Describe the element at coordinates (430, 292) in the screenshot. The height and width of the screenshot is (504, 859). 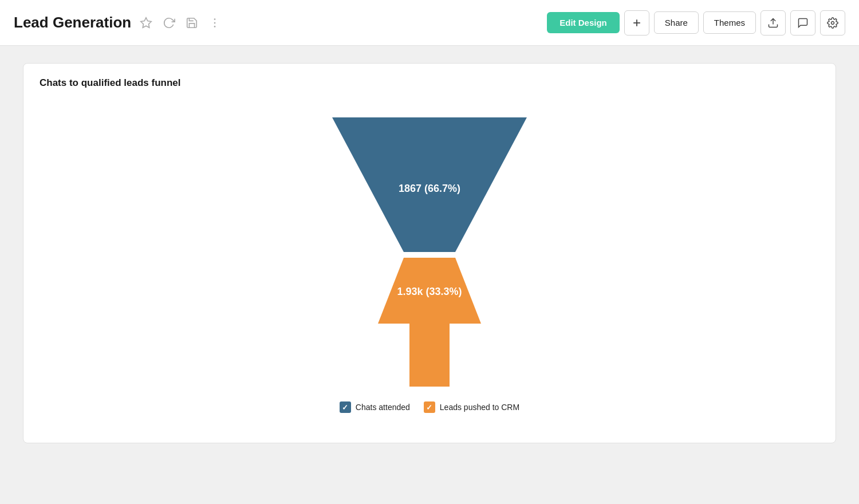
I see `svg-text: 1.93k (33.3%)` at that location.